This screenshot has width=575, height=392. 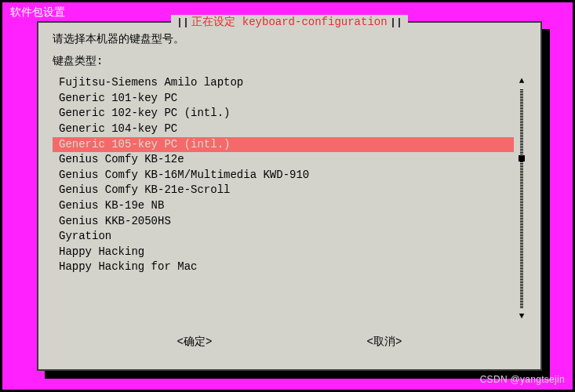 I want to click on list-item: Generic 101-key PC, so click(x=283, y=99).